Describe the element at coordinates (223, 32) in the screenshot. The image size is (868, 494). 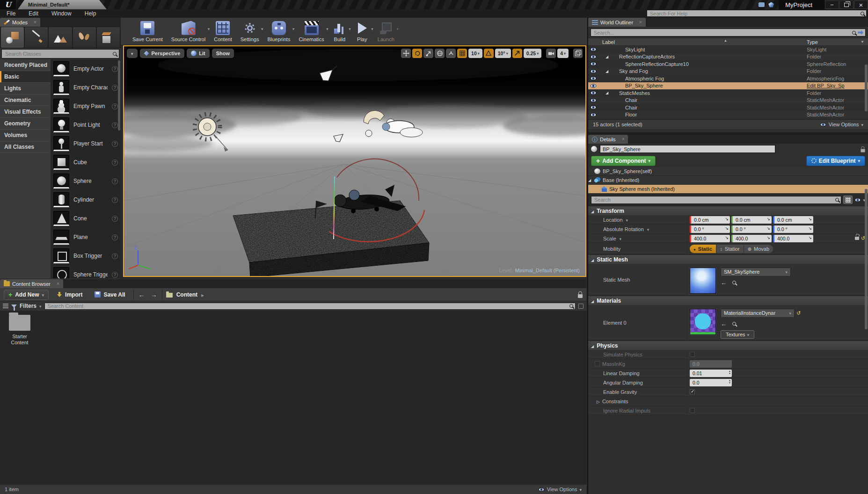
I see `toolbar-button: Content` at that location.